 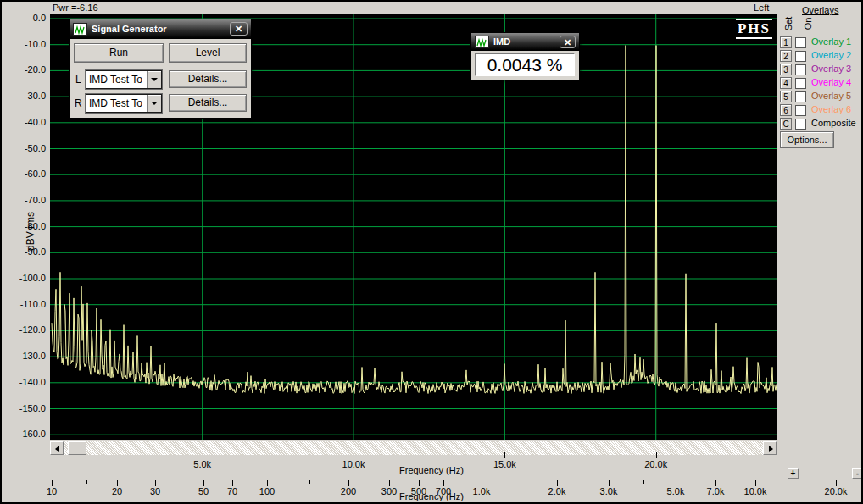 What do you see at coordinates (482, 491) in the screenshot?
I see `x-tick-label: 1.0k` at bounding box center [482, 491].